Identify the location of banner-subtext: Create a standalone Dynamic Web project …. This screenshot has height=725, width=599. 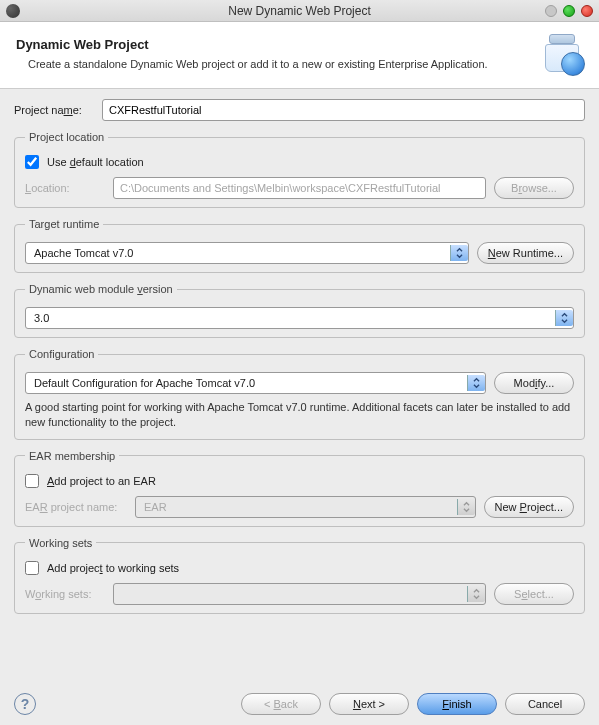
(284, 64).